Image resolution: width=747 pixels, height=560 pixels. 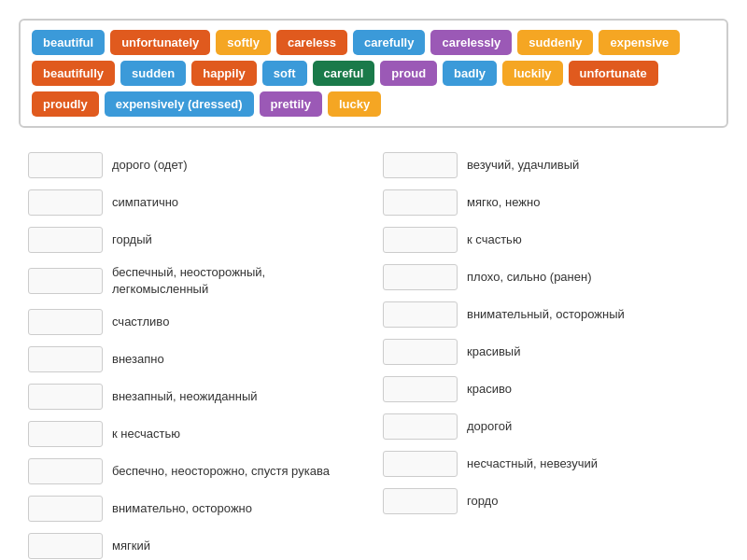 I want to click on word-chip: badly, so click(x=470, y=73).